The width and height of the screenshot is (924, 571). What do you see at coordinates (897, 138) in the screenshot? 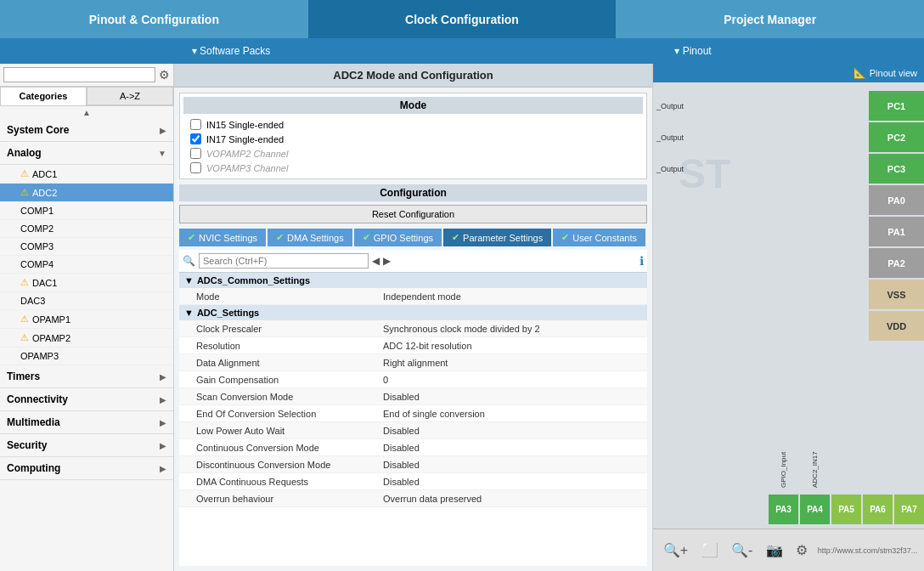
I see `pin-pc2: PC2` at bounding box center [897, 138].